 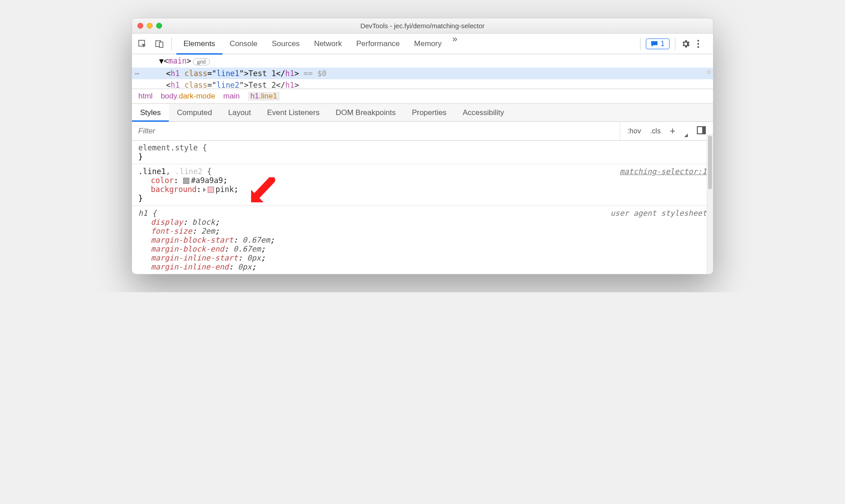 What do you see at coordinates (686, 135) in the screenshot?
I see `more-arrow-icon: ◢` at bounding box center [686, 135].